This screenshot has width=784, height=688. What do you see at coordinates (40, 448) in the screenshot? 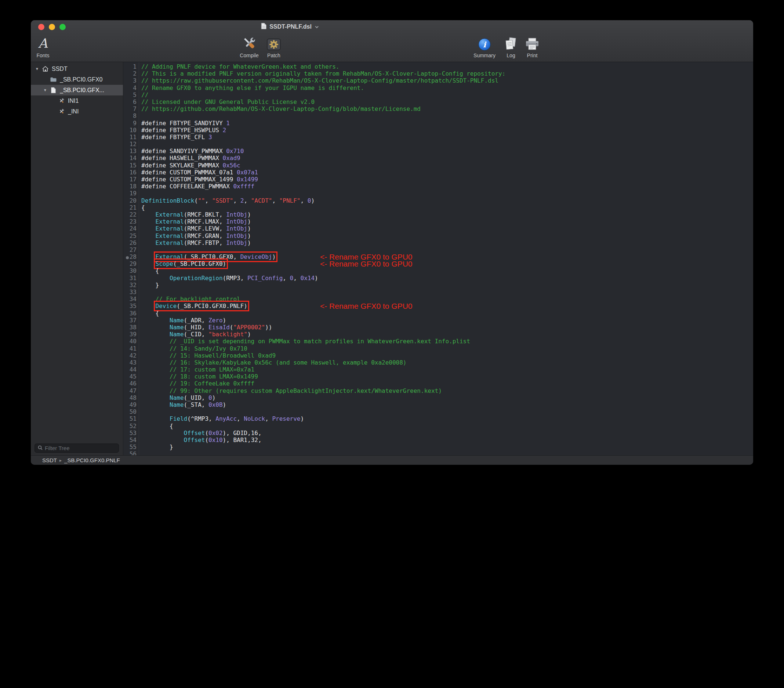
I see `search-icon` at bounding box center [40, 448].